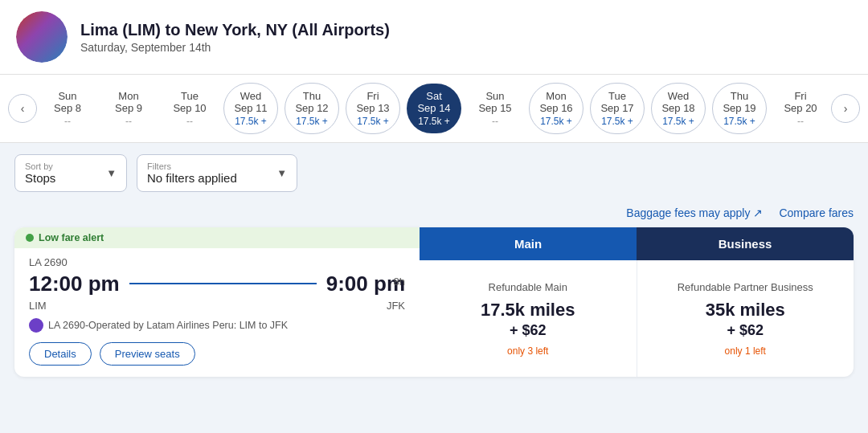 The height and width of the screenshot is (433, 868). What do you see at coordinates (637, 318) in the screenshot?
I see `fare-body: Refundable Main 17.5k miles + $62 only 3…` at bounding box center [637, 318].